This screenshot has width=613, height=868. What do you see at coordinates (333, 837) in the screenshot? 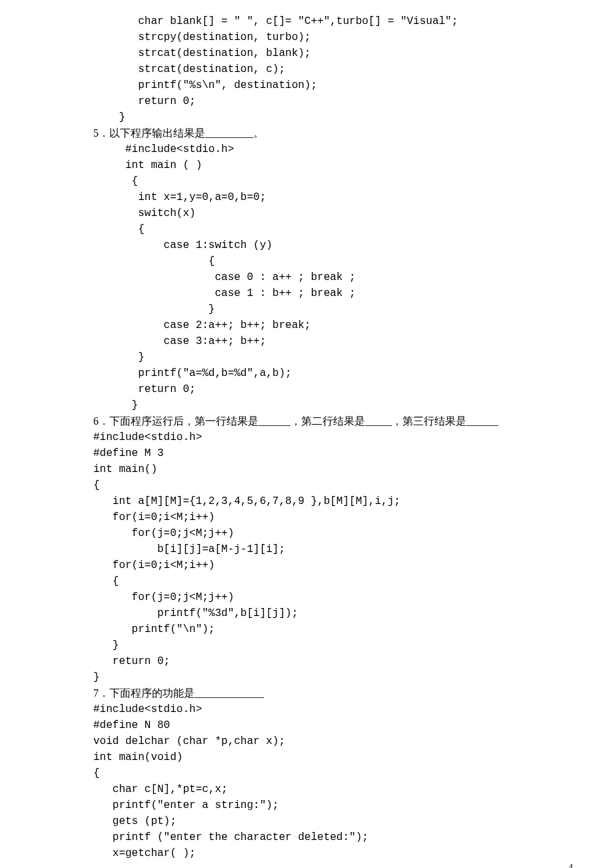
I see `code-line: printf ("enter the character deleted:");` at bounding box center [333, 837].